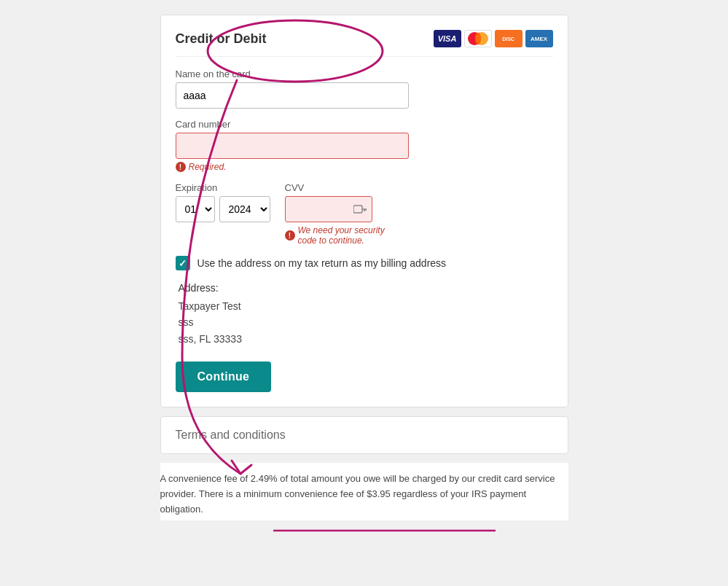 The height and width of the screenshot is (586, 728). Describe the element at coordinates (223, 209) in the screenshot. I see `expiry-selects: 01 02 03 04 05 06 07 08 09 10 11 12` at that location.